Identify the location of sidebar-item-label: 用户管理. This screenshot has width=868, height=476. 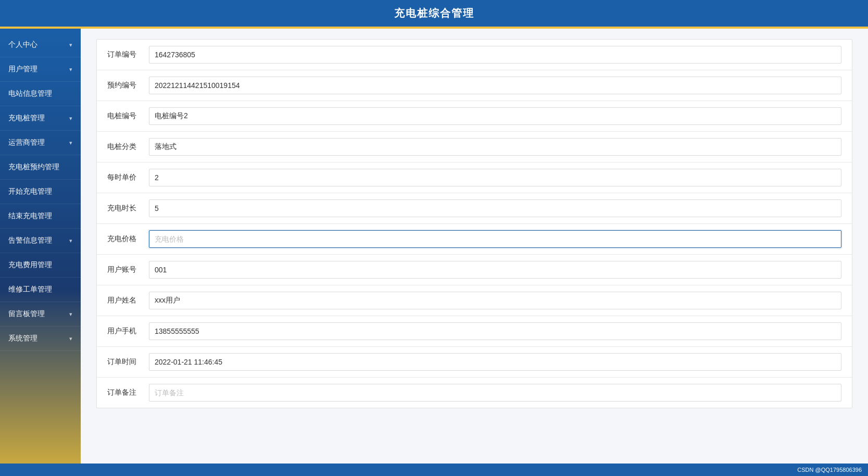
(23, 69).